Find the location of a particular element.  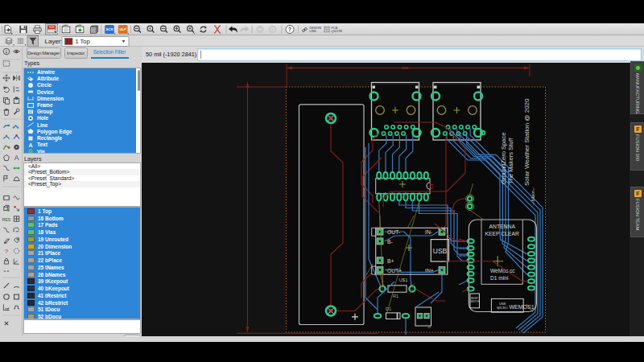

svg-text: IN- is located at coordinates (428, 232).